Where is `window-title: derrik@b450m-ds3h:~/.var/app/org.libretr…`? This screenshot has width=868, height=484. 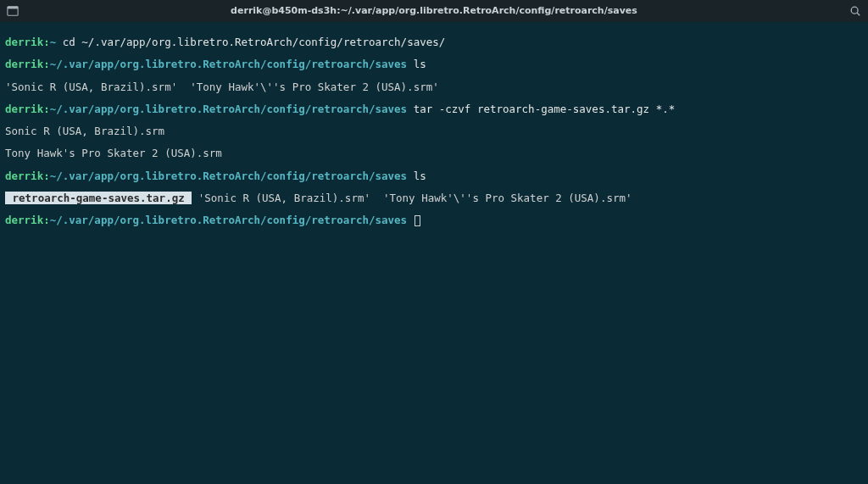
window-title: derrik@b450m-ds3h:~/.var/app/org.libretr… is located at coordinates (434, 11).